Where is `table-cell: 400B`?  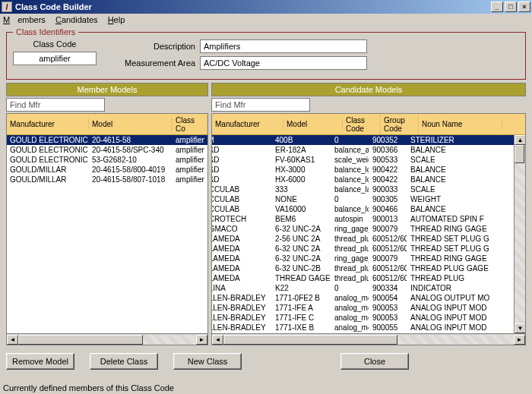 table-cell: 400B is located at coordinates (302, 140).